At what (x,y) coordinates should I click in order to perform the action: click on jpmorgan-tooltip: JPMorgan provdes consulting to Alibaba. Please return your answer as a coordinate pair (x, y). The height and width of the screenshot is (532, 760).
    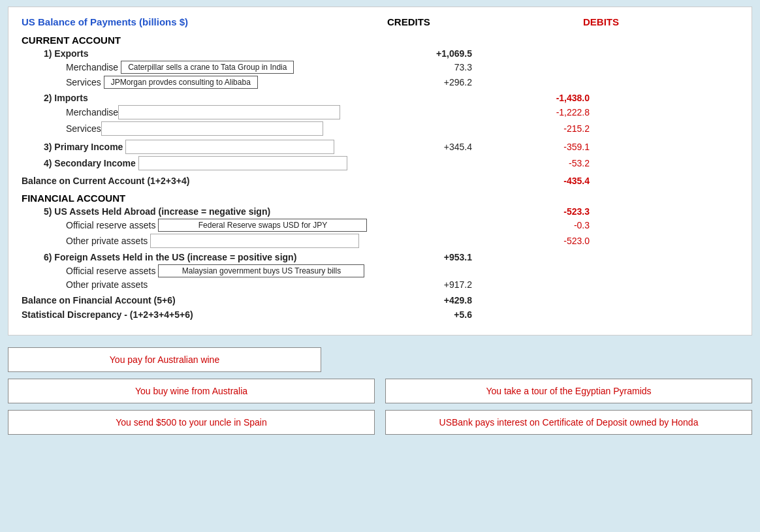
    Looking at the image, I should click on (181, 82).